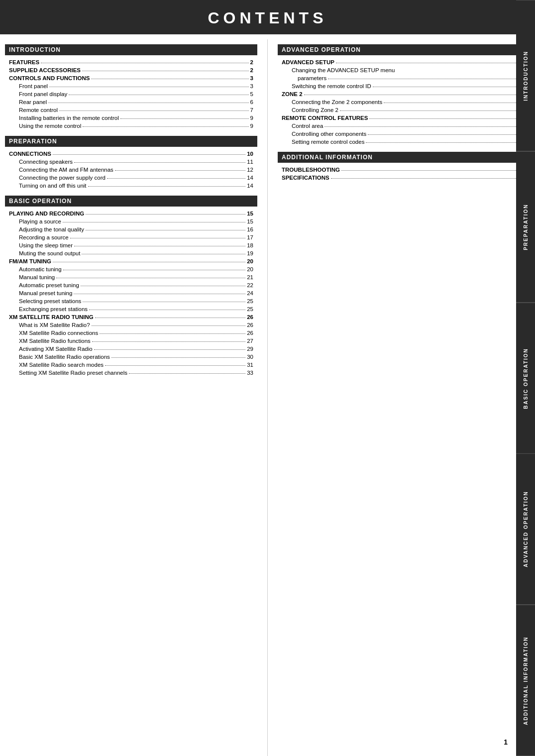 The height and width of the screenshot is (756, 535). What do you see at coordinates (53, 309) in the screenshot?
I see `entry-title: Exchanging preset stations` at bounding box center [53, 309].